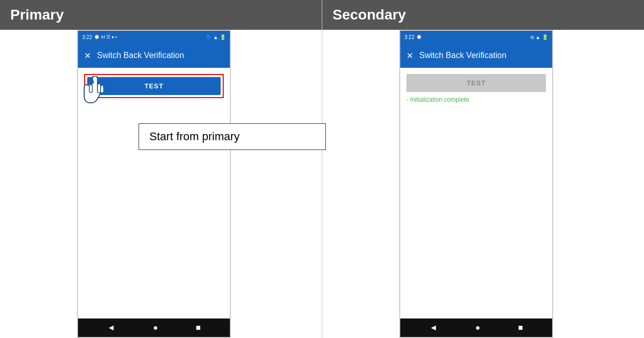 Image resolution: width=644 pixels, height=338 pixels. Describe the element at coordinates (141, 55) in the screenshot. I see `primary-toolbar-title: Switch Back Verification` at that location.